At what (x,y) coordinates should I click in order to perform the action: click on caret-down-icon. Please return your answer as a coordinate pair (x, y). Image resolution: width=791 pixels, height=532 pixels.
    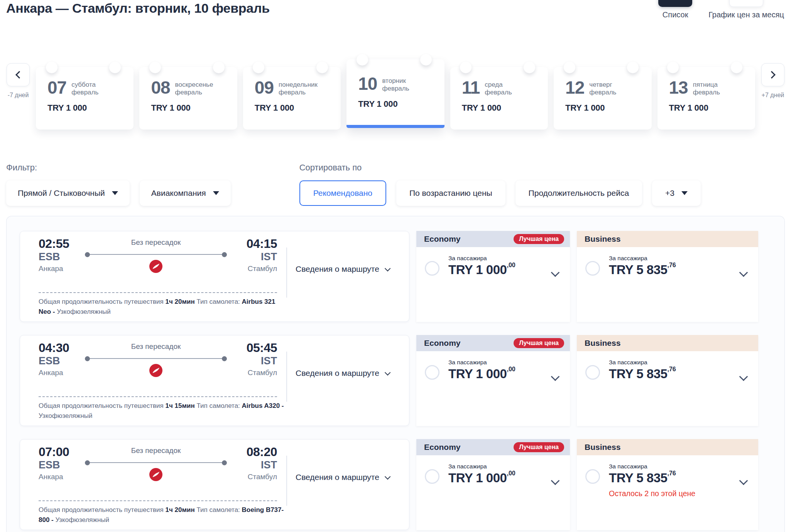
    Looking at the image, I should click on (115, 193).